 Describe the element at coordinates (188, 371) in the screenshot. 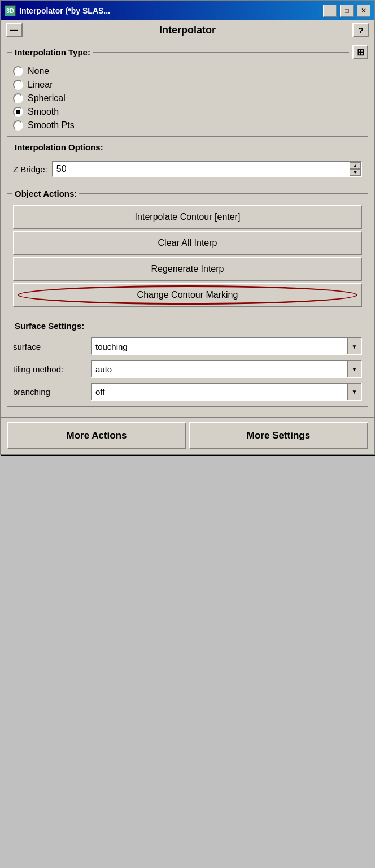

I see `surface-settings-box: surface touching ▼ tiling method: auto ▼…` at that location.